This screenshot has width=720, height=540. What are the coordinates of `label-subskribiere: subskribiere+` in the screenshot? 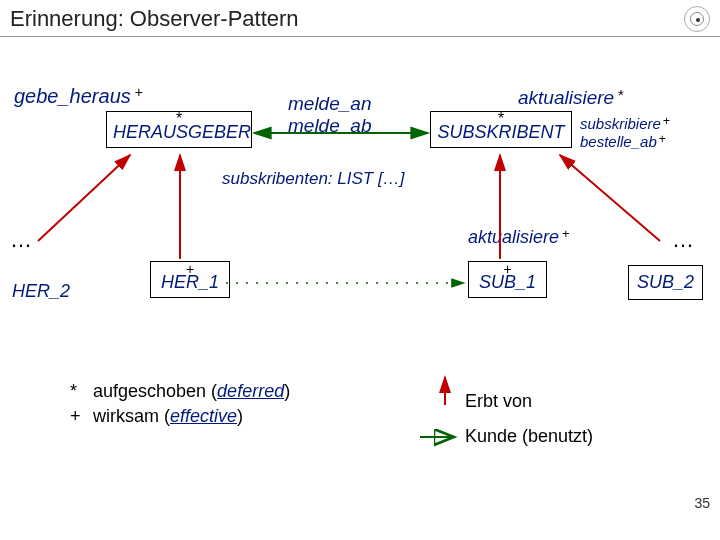 It's located at (624, 124).